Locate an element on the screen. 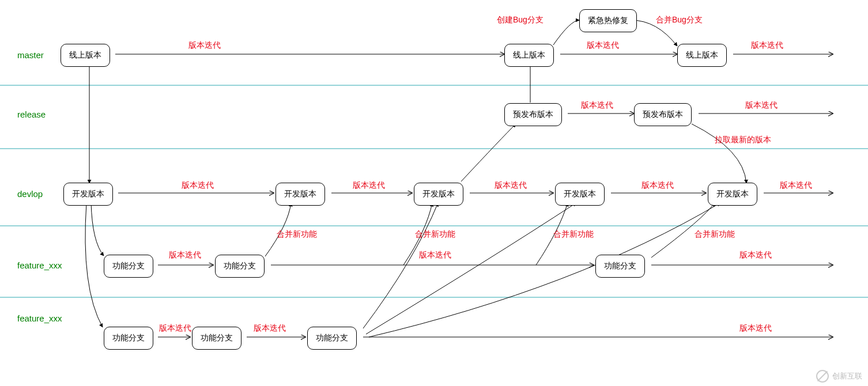 The image size is (868, 386). node-feat1-a: 功能分支 is located at coordinates (129, 266).